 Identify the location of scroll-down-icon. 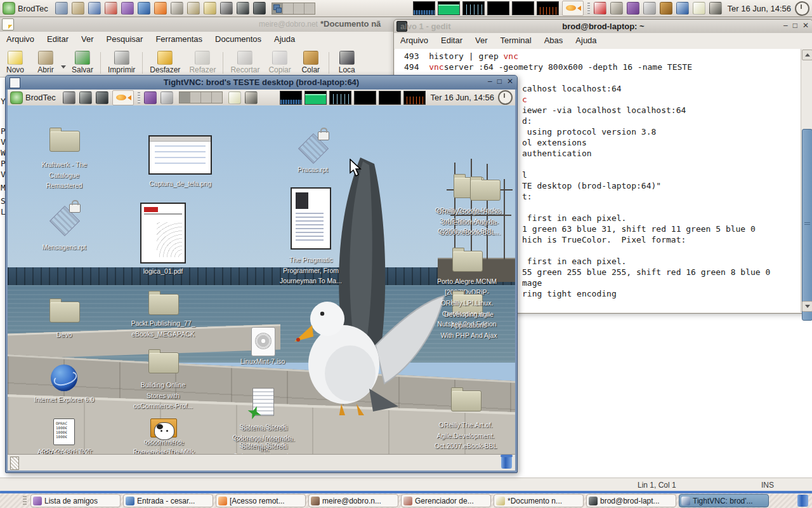
(807, 306).